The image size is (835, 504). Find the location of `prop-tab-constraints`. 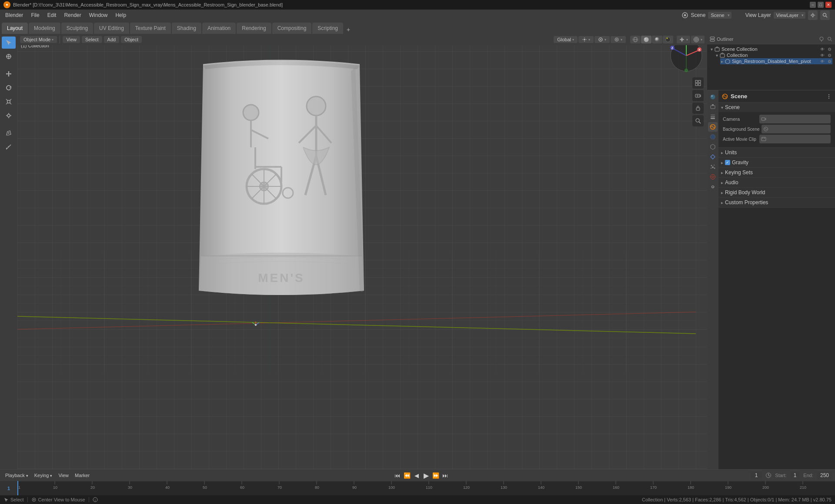

prop-tab-constraints is located at coordinates (713, 187).